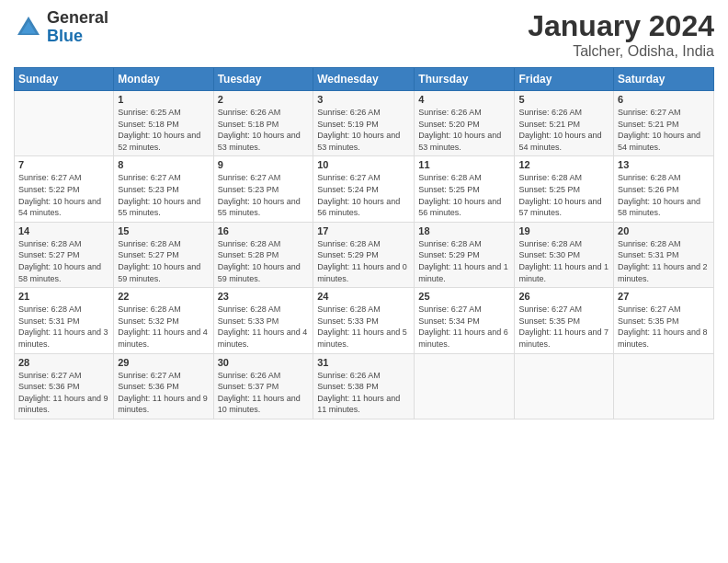 Image resolution: width=728 pixels, height=563 pixels. What do you see at coordinates (564, 261) in the screenshot?
I see `day-info: Sunrise: 6:28 AMSunset: 5:30 PMDaylight:…` at bounding box center [564, 261].